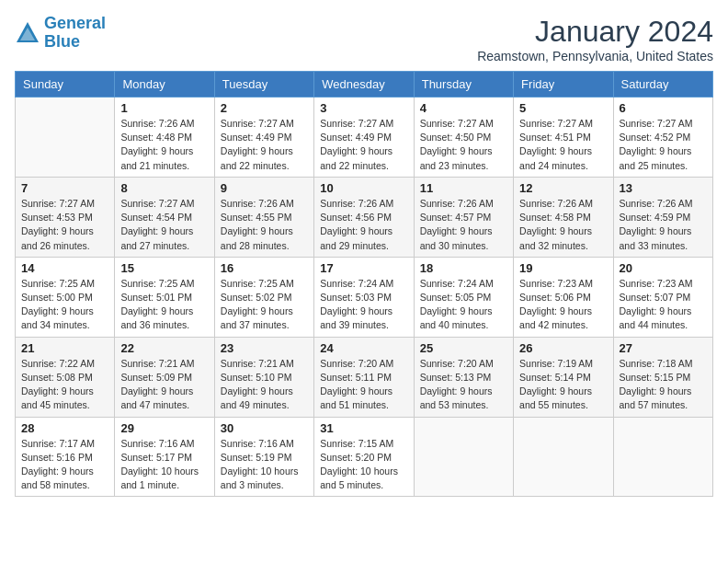 Image resolution: width=728 pixels, height=563 pixels. I want to click on weekday-header-wednesday: Wednesday, so click(364, 85).